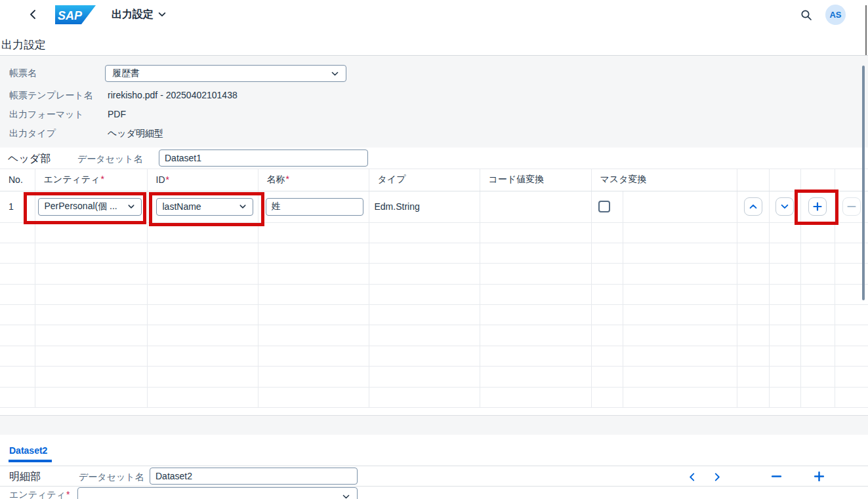  What do you see at coordinates (434, 14) in the screenshot?
I see `top-shellbar: SAP 出力設定 AS` at bounding box center [434, 14].